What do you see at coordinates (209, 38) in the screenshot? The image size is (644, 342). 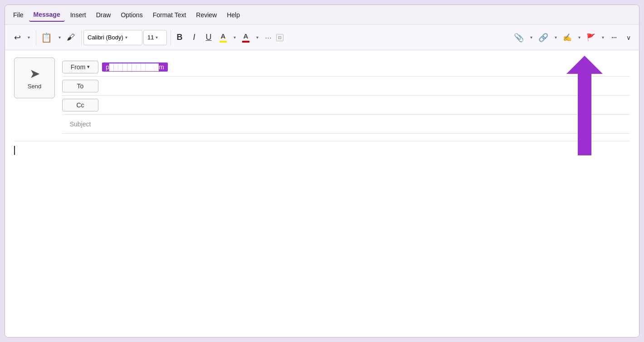 I see `underline-button: U` at bounding box center [209, 38].